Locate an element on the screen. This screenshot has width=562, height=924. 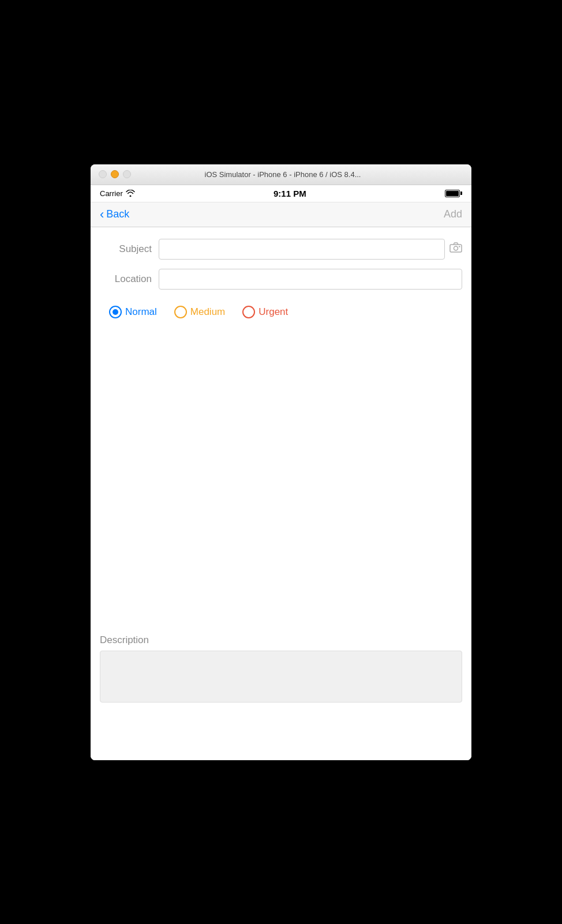
carrier-label: Carrier is located at coordinates (111, 194).